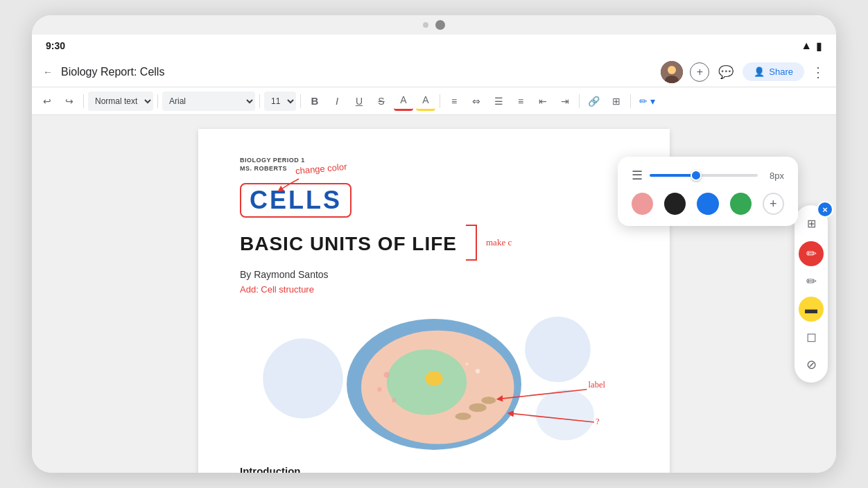 This screenshot has height=488, width=868. What do you see at coordinates (675, 204) in the screenshot?
I see `color-swatch-black` at bounding box center [675, 204].